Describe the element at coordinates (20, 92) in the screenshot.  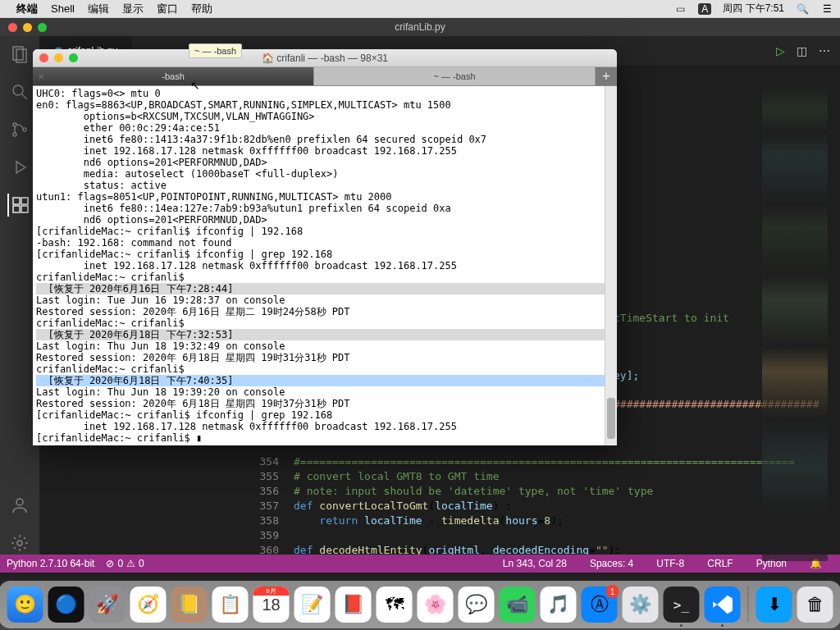
I see `search-icon` at that location.